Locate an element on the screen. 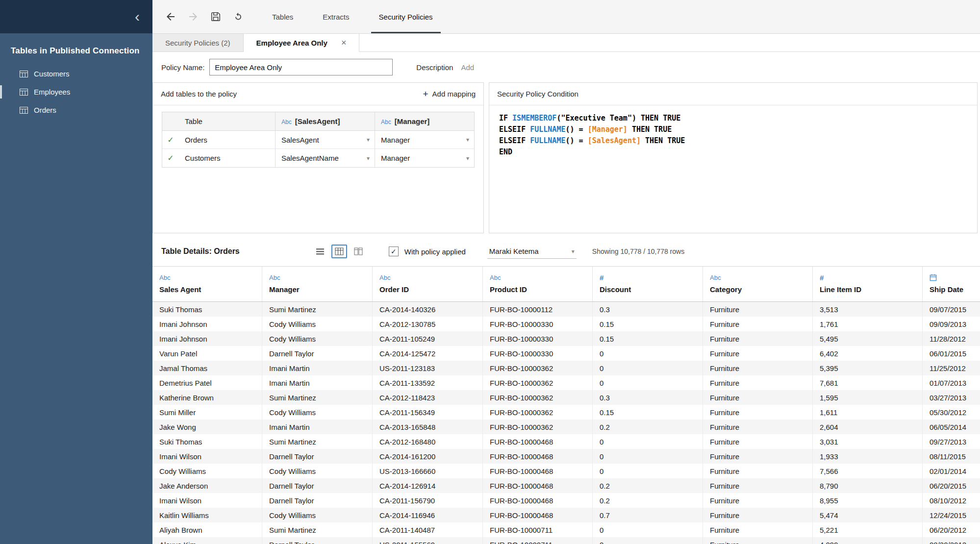  grid-column-header-product-id: AbcProduct ID is located at coordinates (538, 284).